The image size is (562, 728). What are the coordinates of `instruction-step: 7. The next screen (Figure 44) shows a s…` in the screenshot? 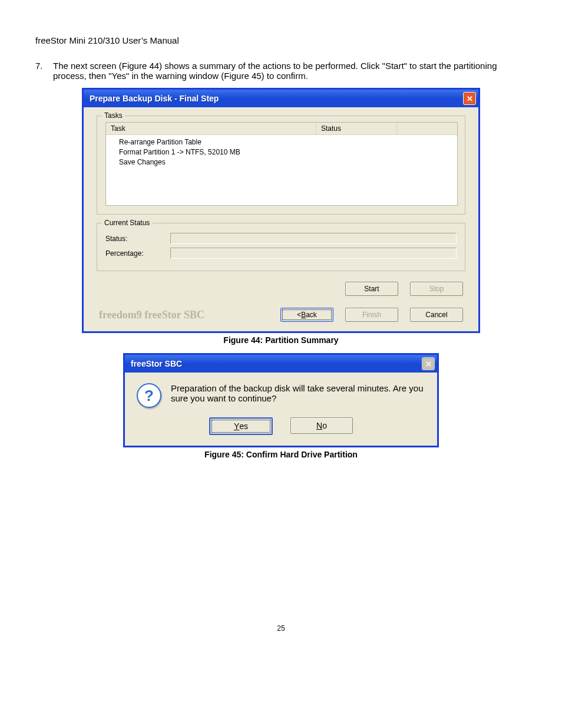 It's located at (281, 71).